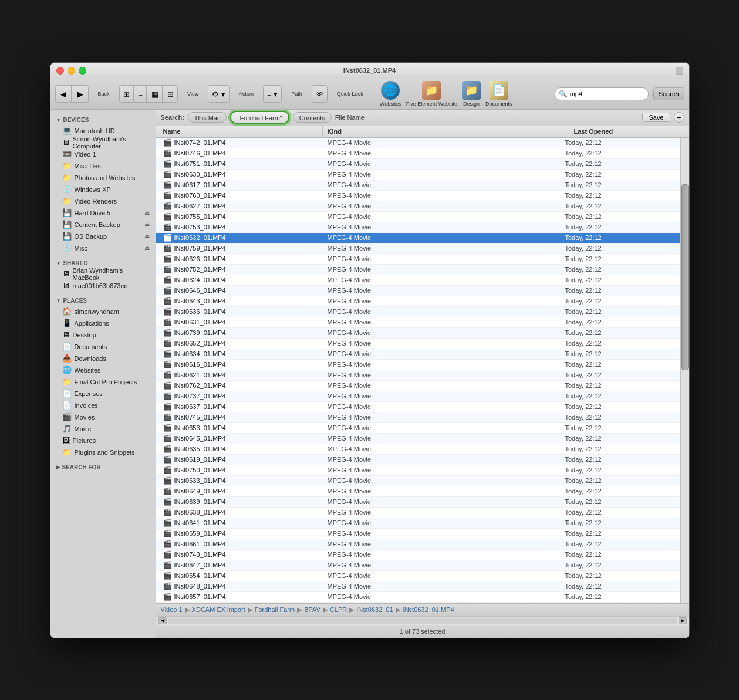 The width and height of the screenshot is (739, 700). I want to click on sidebar-item-simonwyndham: 🏠 simonwyndham, so click(103, 312).